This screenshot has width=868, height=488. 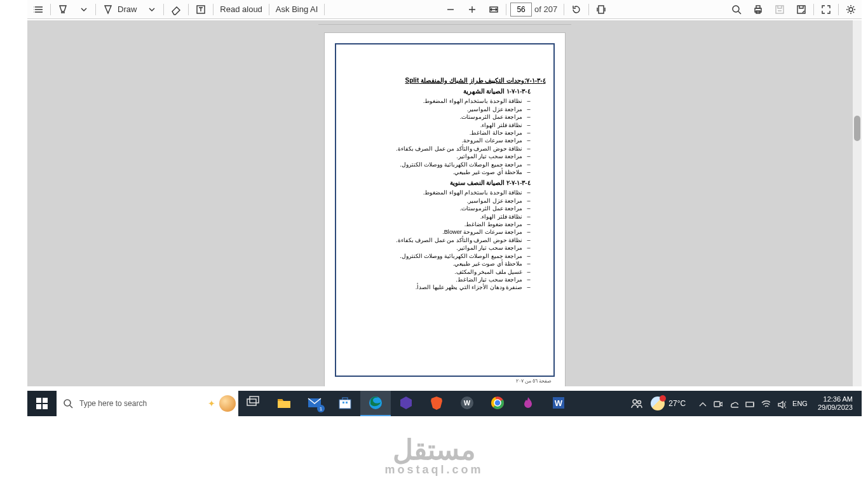 What do you see at coordinates (826, 10) in the screenshot?
I see `expand-icon` at bounding box center [826, 10].